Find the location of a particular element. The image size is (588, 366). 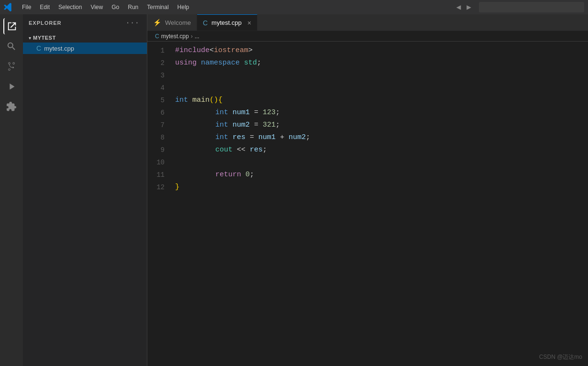

line-num-10: 10 is located at coordinates (156, 162).